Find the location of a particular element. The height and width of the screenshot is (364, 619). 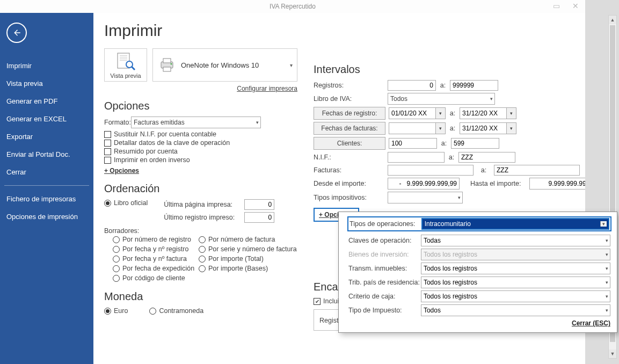

radio-num-registro: Por número de registro is located at coordinates (156, 239).